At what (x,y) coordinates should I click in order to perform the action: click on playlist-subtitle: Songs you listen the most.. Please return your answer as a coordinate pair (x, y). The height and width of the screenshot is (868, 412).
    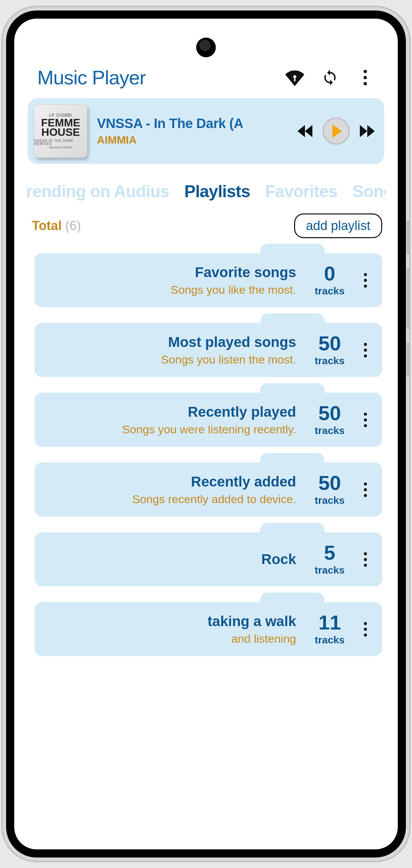
    Looking at the image, I should click on (170, 360).